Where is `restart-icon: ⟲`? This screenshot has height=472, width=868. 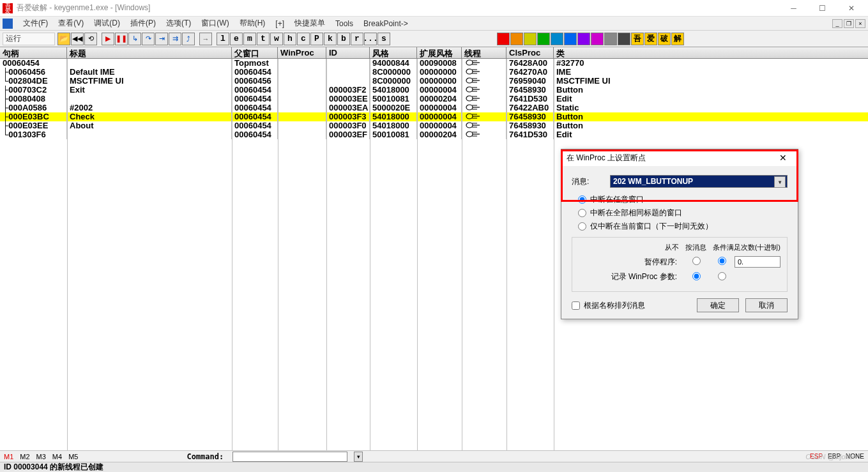
restart-icon: ⟲ is located at coordinates (91, 39).